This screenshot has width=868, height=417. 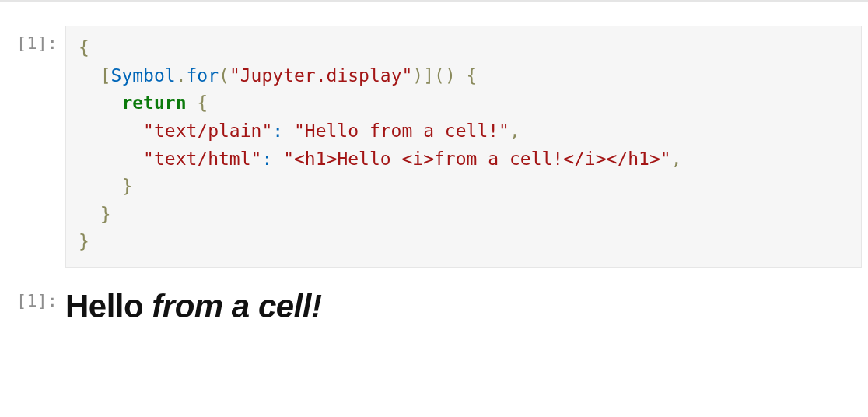 I want to click on bracket-open: [, so click(x=106, y=75).